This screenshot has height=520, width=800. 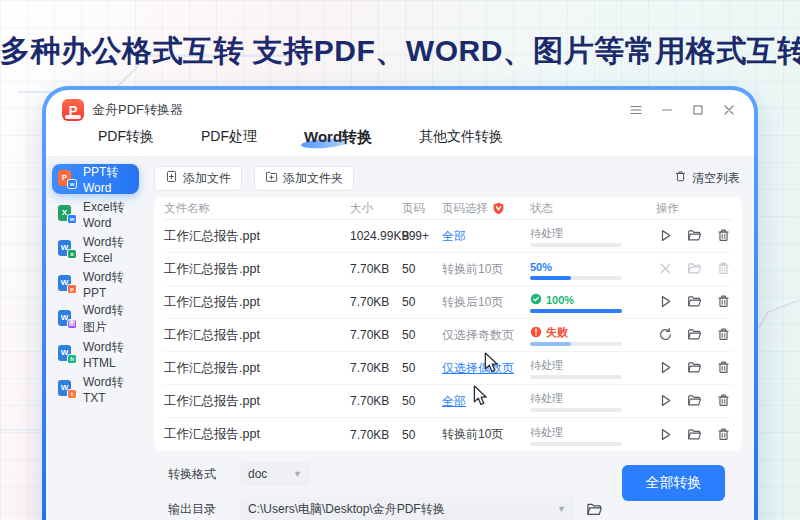 What do you see at coordinates (108, 284) in the screenshot?
I see `sidebar-item-label: Word转PPT` at bounding box center [108, 284].